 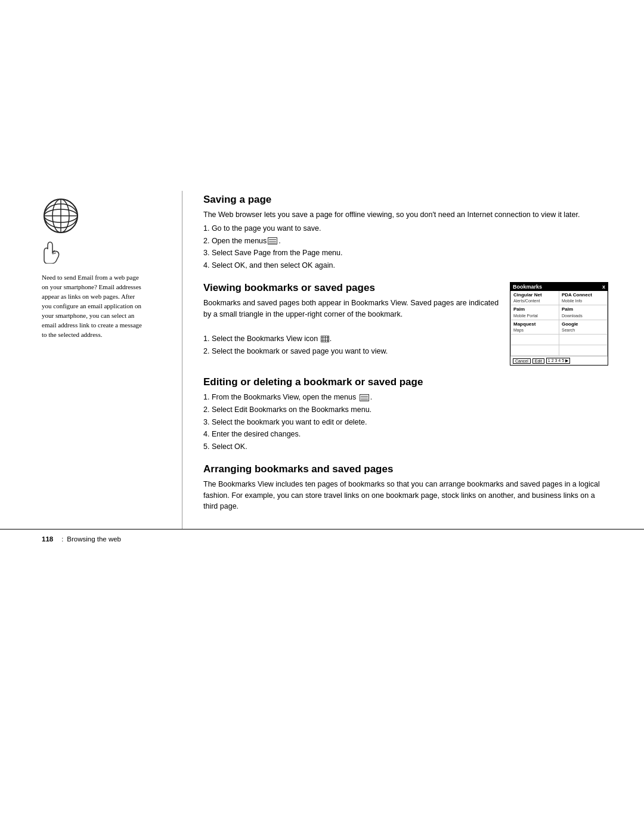 I want to click on saving-step-1: 1. Go to the page you want to save., so click(x=405, y=229).